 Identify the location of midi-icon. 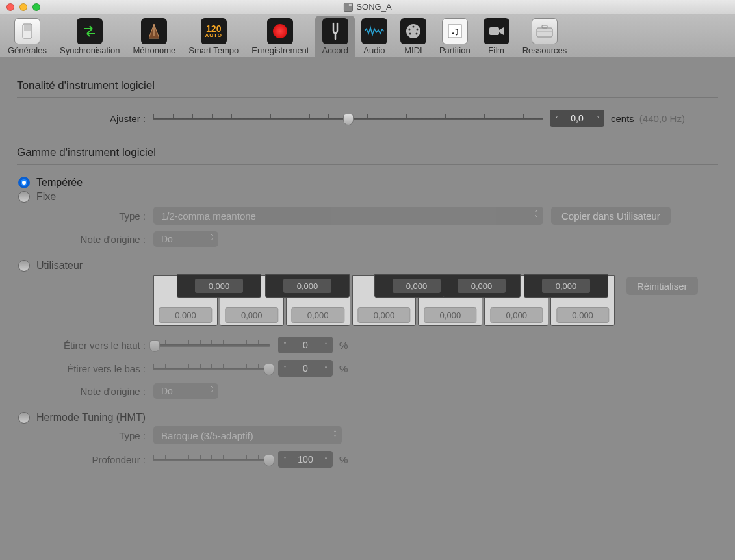
(413, 31).